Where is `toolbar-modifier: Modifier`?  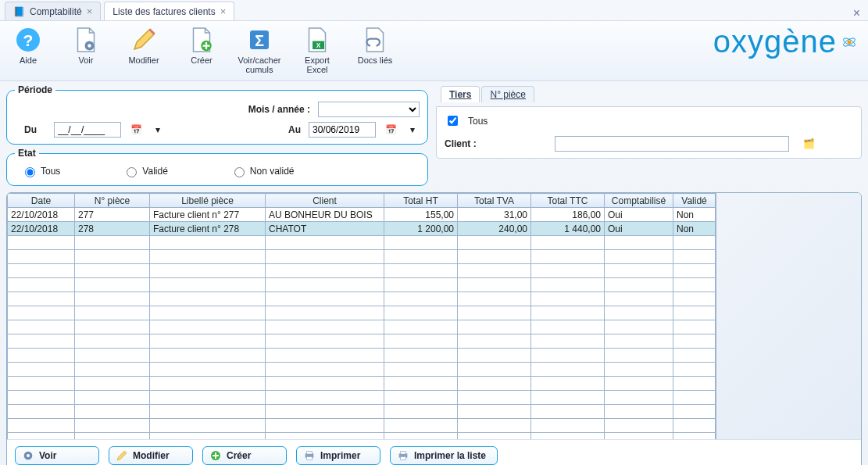
toolbar-modifier: Modifier is located at coordinates (144, 50).